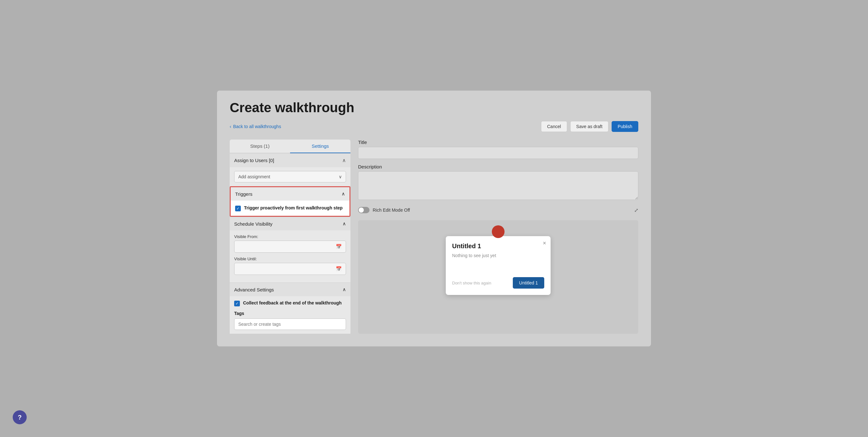 The height and width of the screenshot is (437, 868). What do you see at coordinates (290, 146) in the screenshot?
I see `tabs: Steps (1) Settings` at bounding box center [290, 146].